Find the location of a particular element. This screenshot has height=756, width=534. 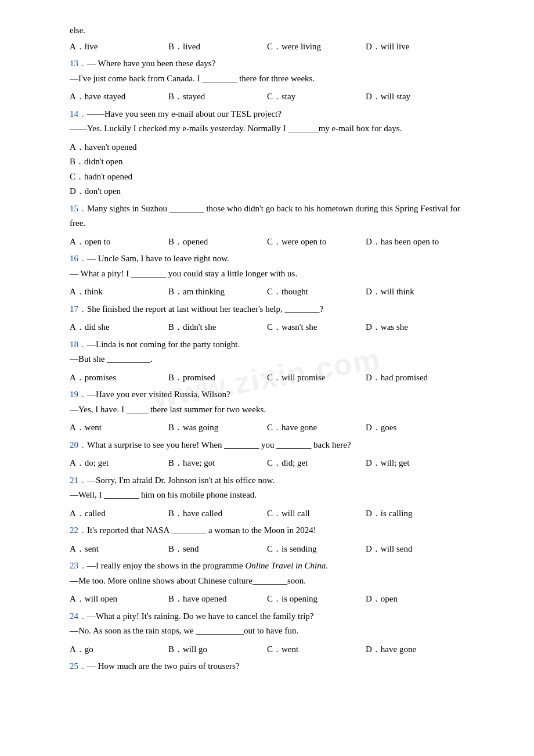

question-block: 20．What a surprise to see you here! When… is located at coordinates (267, 445).